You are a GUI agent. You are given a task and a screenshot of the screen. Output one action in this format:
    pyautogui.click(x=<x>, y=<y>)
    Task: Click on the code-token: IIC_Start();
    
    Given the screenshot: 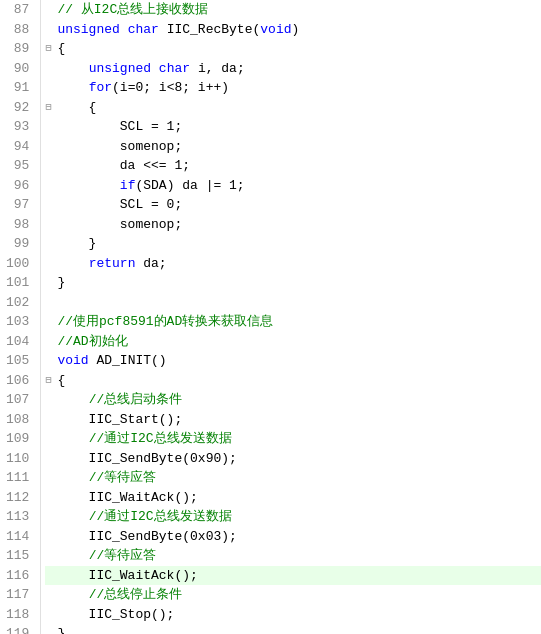 What is the action you would take?
    pyautogui.click(x=120, y=420)
    